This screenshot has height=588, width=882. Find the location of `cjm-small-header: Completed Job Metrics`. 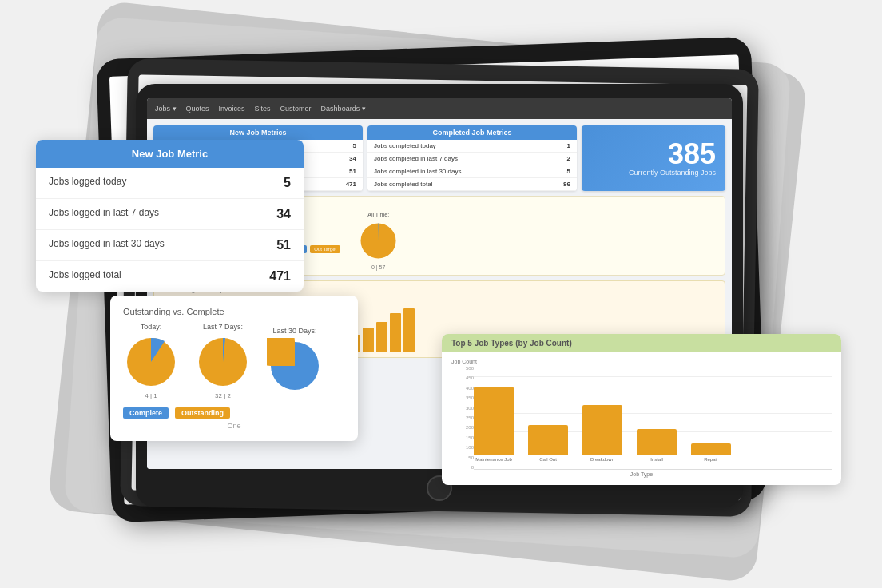

cjm-small-header: Completed Job Metrics is located at coordinates (472, 133).